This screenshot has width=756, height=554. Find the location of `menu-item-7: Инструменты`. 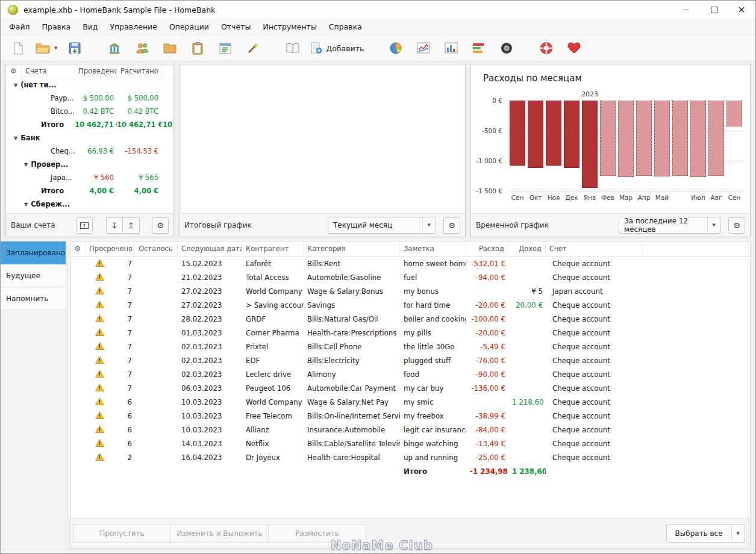

menu-item-7: Инструменты is located at coordinates (289, 26).